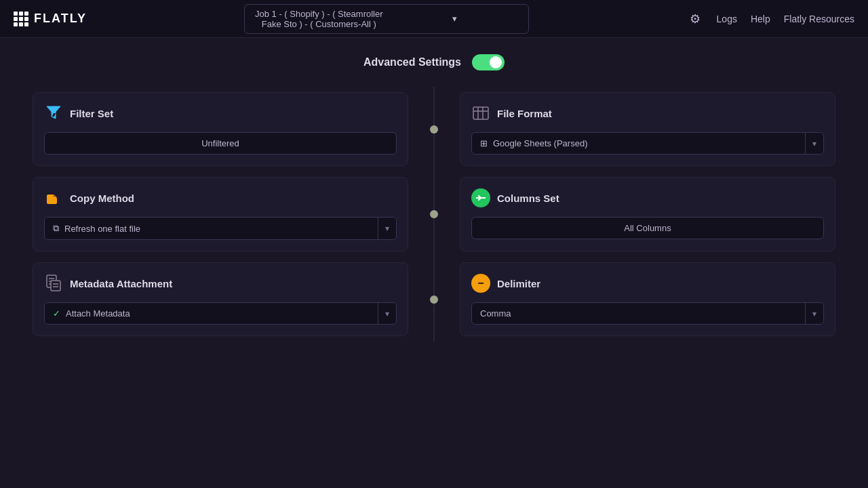 Image resolution: width=868 pixels, height=488 pixels. Describe the element at coordinates (102, 229) in the screenshot. I see `copy-method-value: Refresh one flat file` at that location.